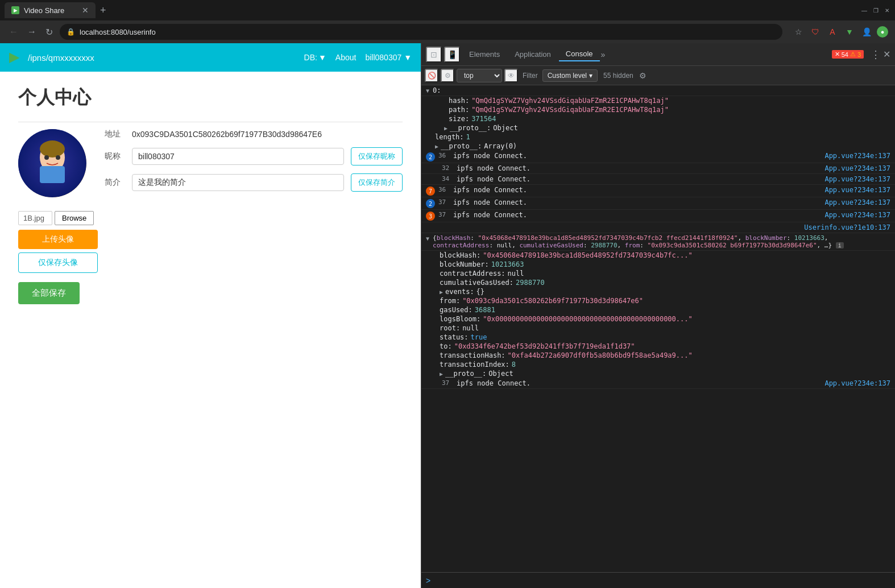  What do you see at coordinates (658, 319) in the screenshot?
I see `logsBloom-line: logsBloom: "0x00000000000000000000000000…` at bounding box center [658, 319].